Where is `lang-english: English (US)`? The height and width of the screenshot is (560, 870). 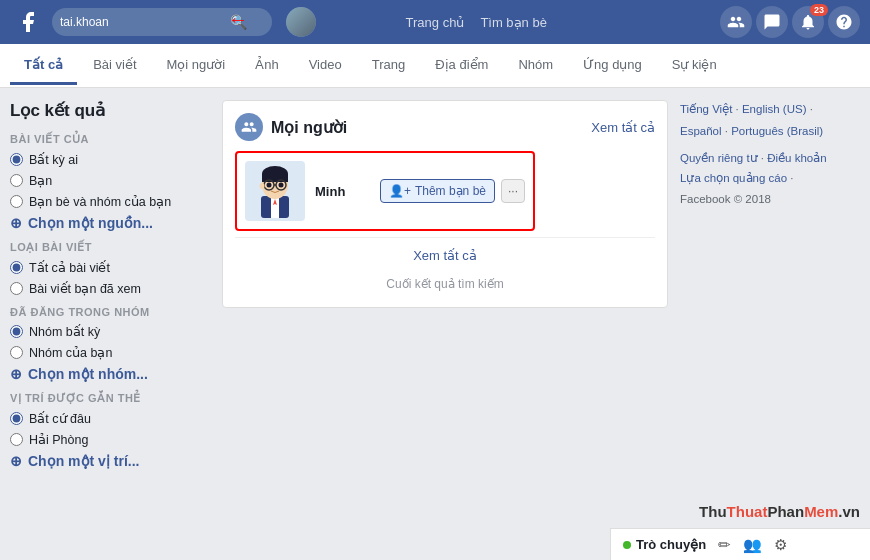 lang-english: English (US) is located at coordinates (774, 109).